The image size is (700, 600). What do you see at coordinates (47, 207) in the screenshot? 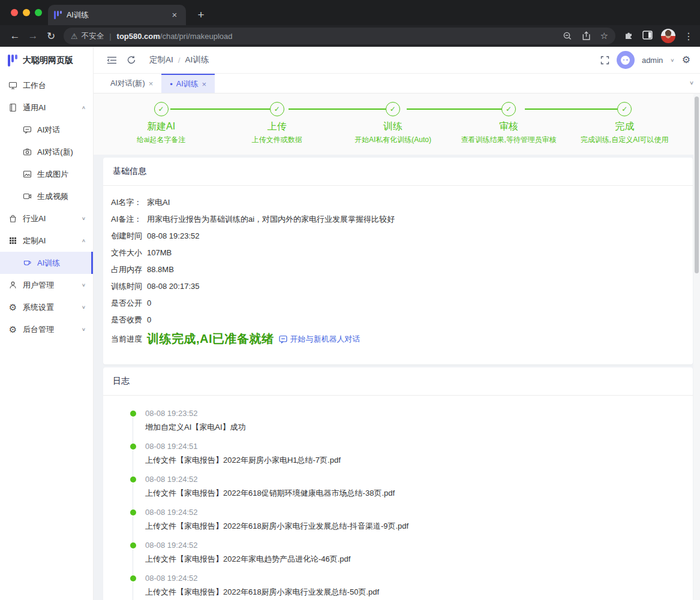
I see `sidebar-nav: 工作台 通用AI ∧ AI对话 AI对话(新) 生成图片` at bounding box center [47, 207].